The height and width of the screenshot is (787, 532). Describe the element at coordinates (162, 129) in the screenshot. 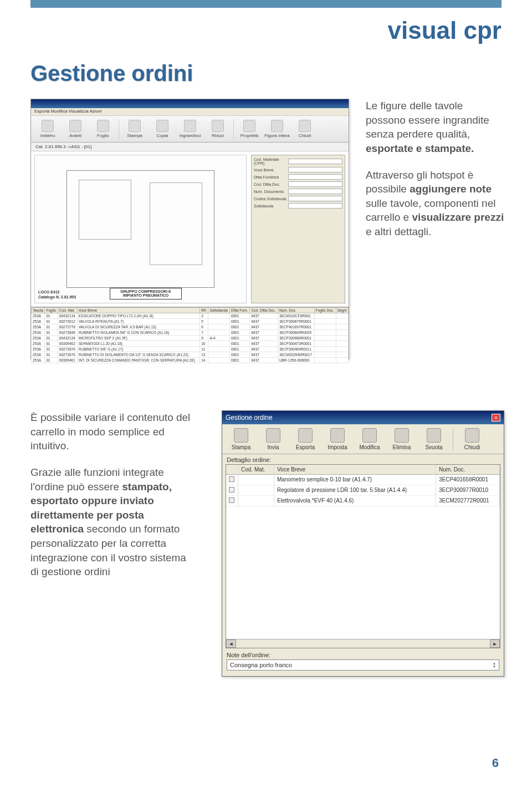

I see `toolbar-copia: Copia` at that location.